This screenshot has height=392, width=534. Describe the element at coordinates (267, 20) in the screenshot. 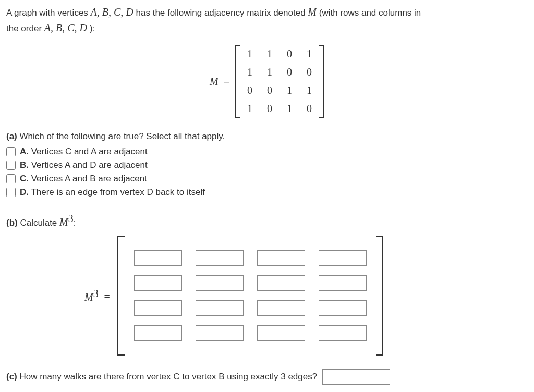

I see `intro-text: A graph with vertices A, B, C, D has the…` at that location.